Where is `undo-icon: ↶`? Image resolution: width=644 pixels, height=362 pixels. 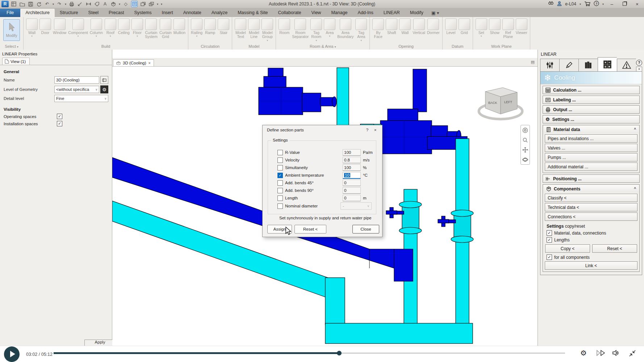
undo-icon: ↶ is located at coordinates (47, 4).